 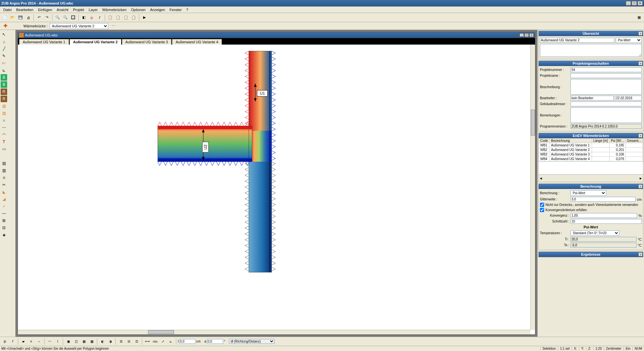 What do you see at coordinates (110, 342) in the screenshot?
I see `extra2-icon: ◑` at bounding box center [110, 342].